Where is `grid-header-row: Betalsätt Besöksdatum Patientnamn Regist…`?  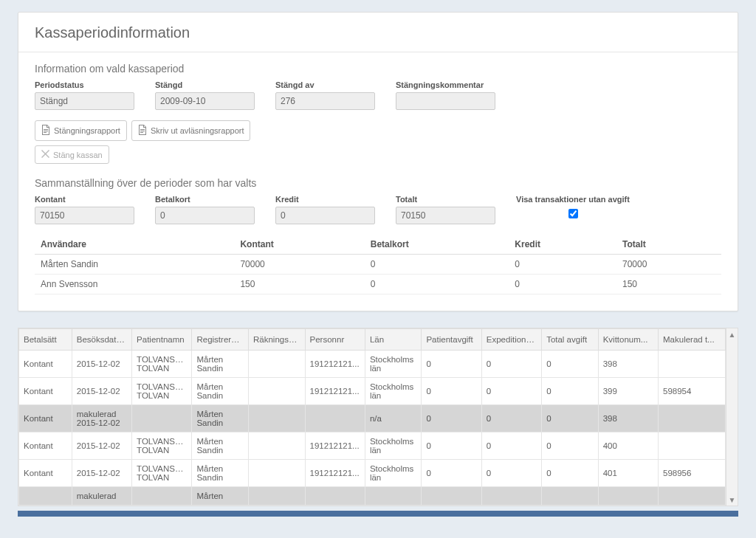 grid-header-row: Betalsätt Besöksdatum Patientnamn Regist… is located at coordinates (372, 339).